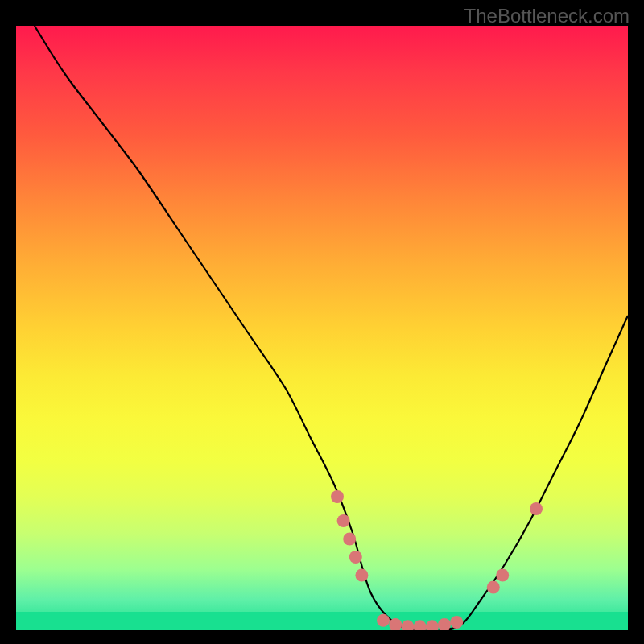 This screenshot has height=644, width=644. I want to click on watermark-text: TheBottleneck.com, so click(547, 16).